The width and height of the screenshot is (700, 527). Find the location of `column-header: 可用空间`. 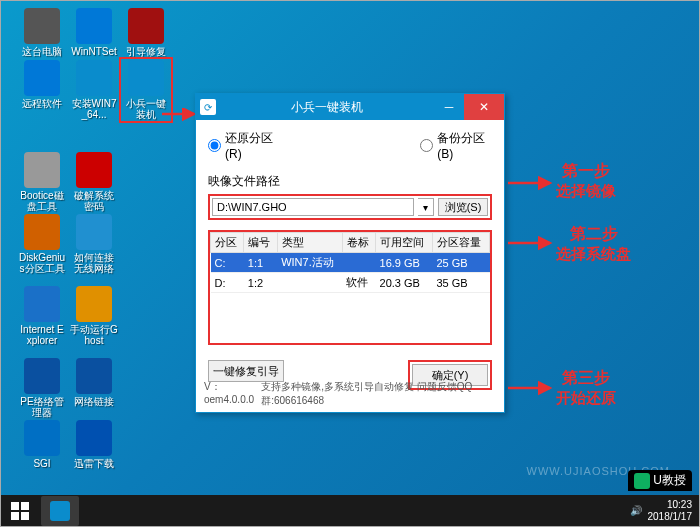

column-header: 可用空间 is located at coordinates (404, 243).